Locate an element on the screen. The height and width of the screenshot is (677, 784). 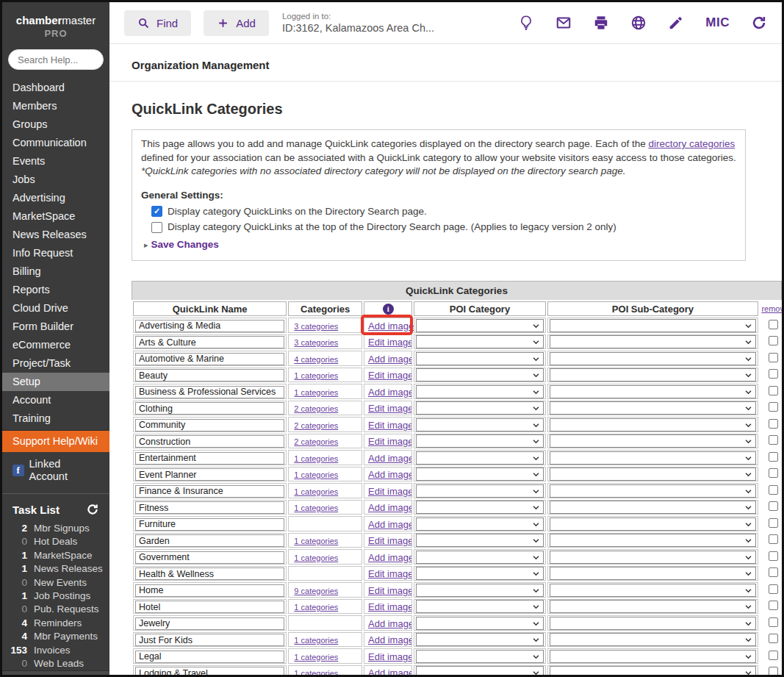
sidebar-item-marketspace: MarketSpace is located at coordinates (56, 216).